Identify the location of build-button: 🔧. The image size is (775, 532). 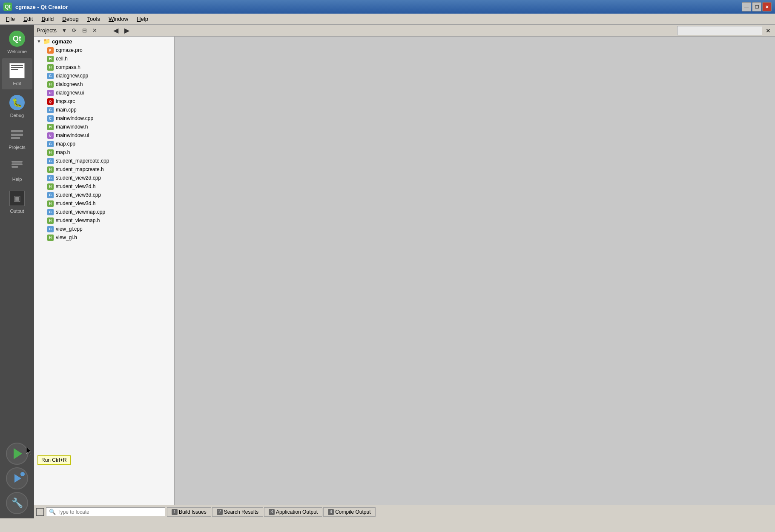
(17, 503).